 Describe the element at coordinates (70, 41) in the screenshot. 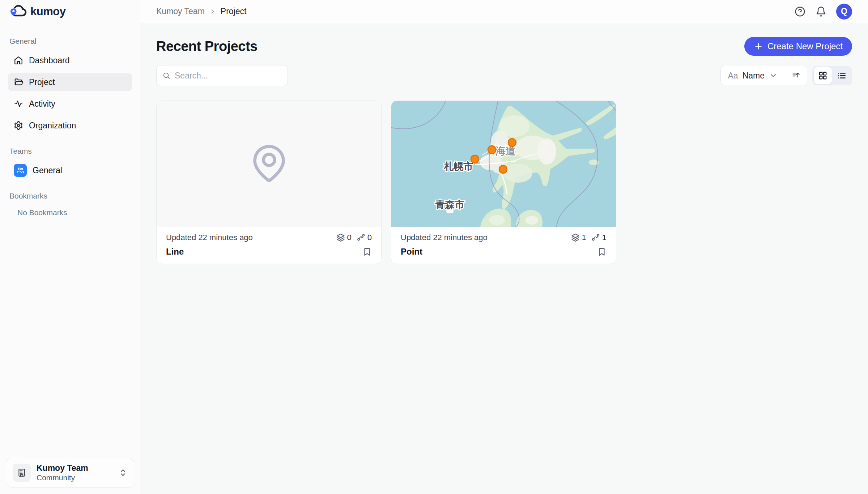

I see `section-heading-general: General` at that location.